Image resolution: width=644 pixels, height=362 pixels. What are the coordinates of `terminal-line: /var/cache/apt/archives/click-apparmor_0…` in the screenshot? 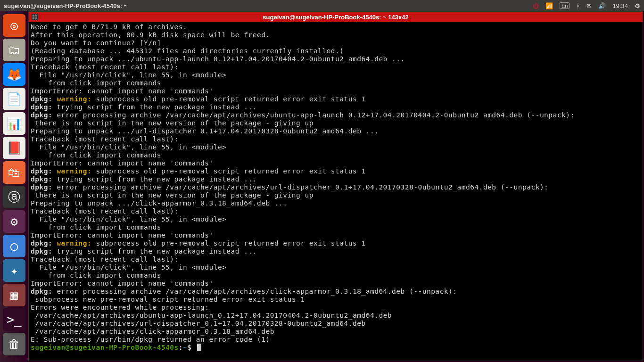 It's located at (336, 332).